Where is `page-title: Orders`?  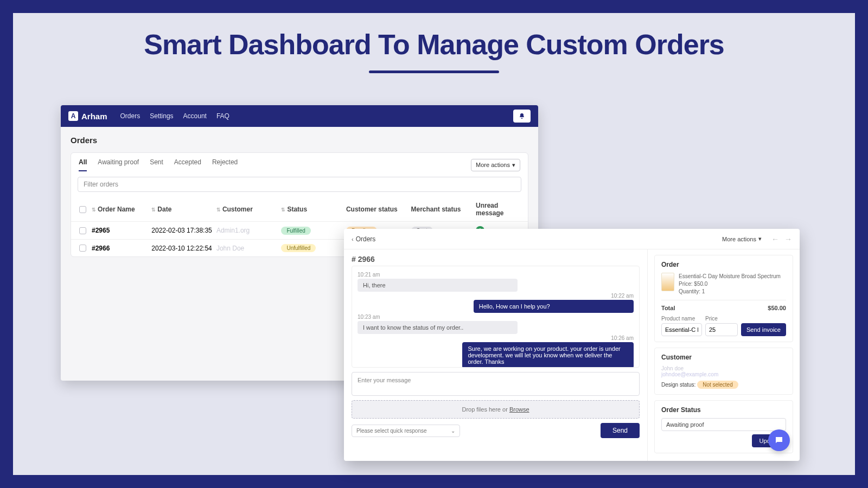 page-title: Orders is located at coordinates (299, 140).